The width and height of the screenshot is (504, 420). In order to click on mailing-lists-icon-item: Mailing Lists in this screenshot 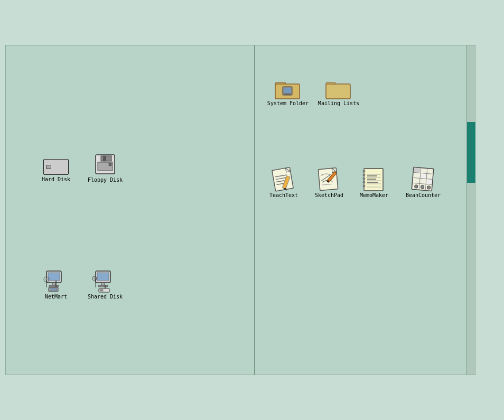, I will do `click(339, 92)`.